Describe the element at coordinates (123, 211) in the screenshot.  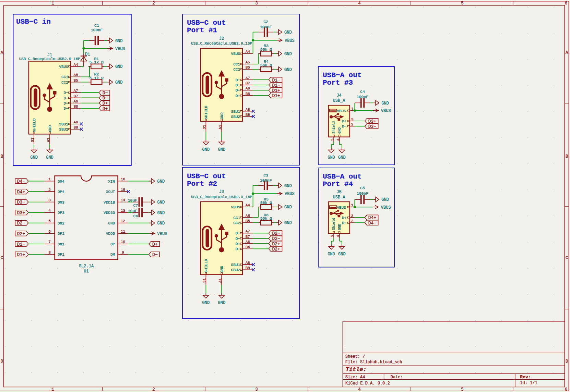
I see `svg-text: 13` at that location.